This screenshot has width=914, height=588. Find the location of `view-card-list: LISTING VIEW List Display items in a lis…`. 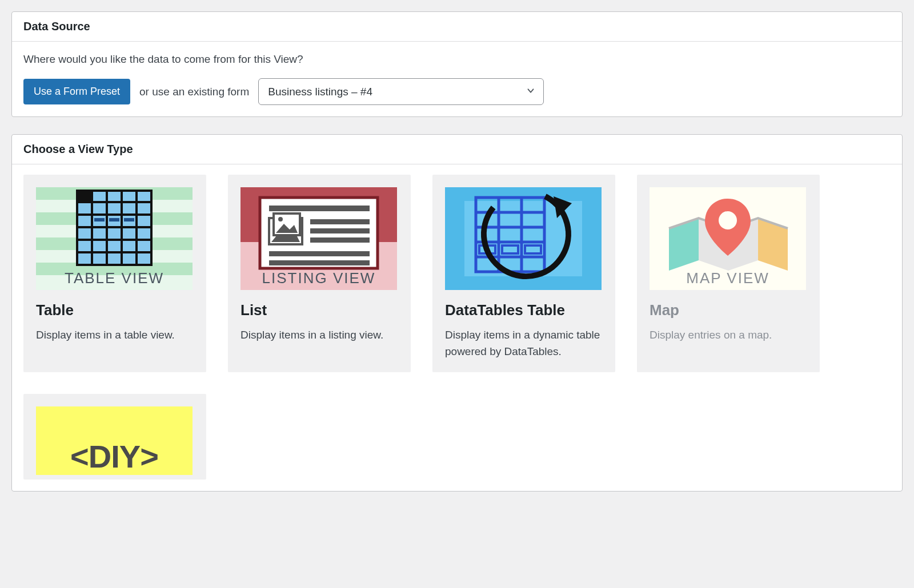

view-card-list: LISTING VIEW List Display items in a lis… is located at coordinates (319, 273).